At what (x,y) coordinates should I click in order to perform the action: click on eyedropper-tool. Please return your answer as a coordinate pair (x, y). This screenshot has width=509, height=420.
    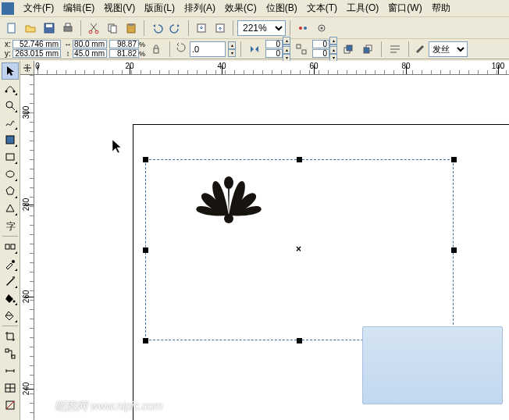
    Looking at the image, I should click on (10, 264).